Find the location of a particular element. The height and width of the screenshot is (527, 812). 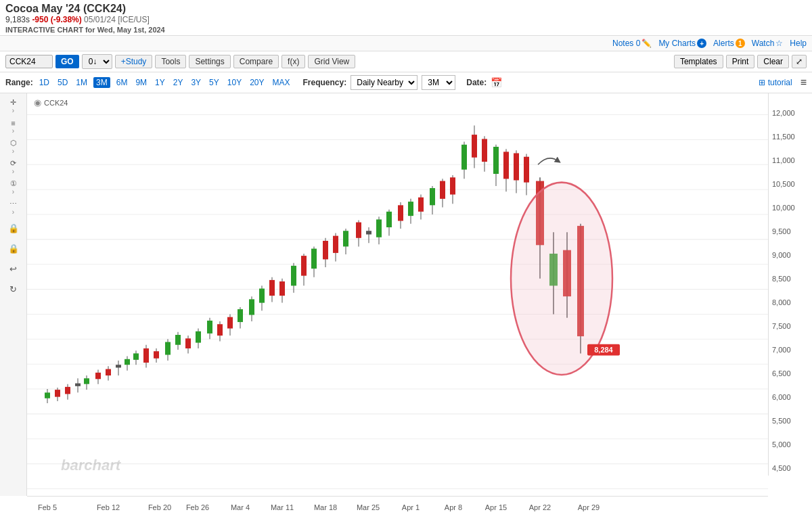

undo-tool: ↩ is located at coordinates (14, 269).